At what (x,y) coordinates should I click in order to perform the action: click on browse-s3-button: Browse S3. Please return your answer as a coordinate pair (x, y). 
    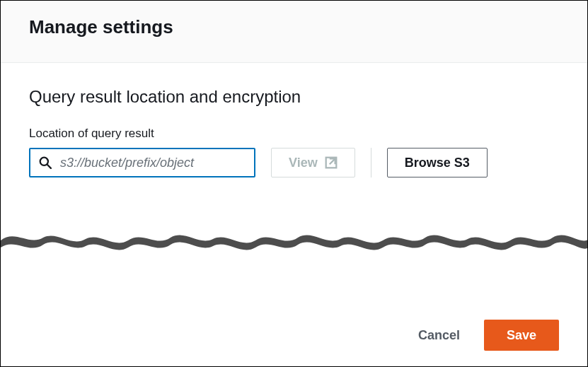
    Looking at the image, I should click on (437, 163).